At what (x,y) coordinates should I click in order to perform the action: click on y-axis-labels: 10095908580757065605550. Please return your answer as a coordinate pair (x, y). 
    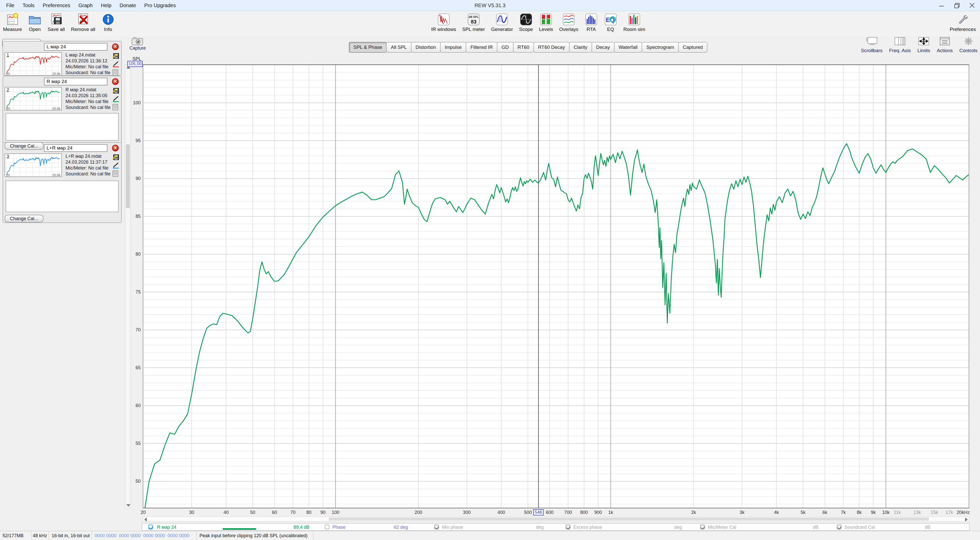
    Looking at the image, I should click on (135, 286).